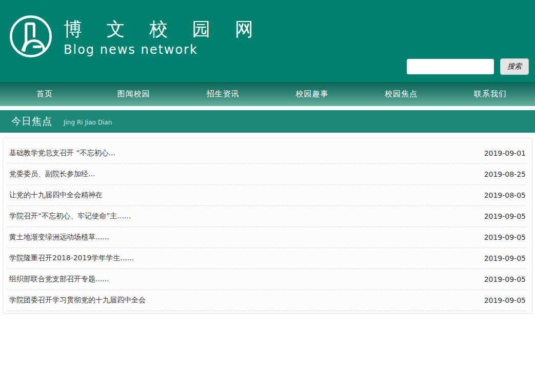 Image resolution: width=535 pixels, height=392 pixels. What do you see at coordinates (71, 258) in the screenshot?
I see `news-title: 学院隆重召开2018-2019学年学生......` at bounding box center [71, 258].